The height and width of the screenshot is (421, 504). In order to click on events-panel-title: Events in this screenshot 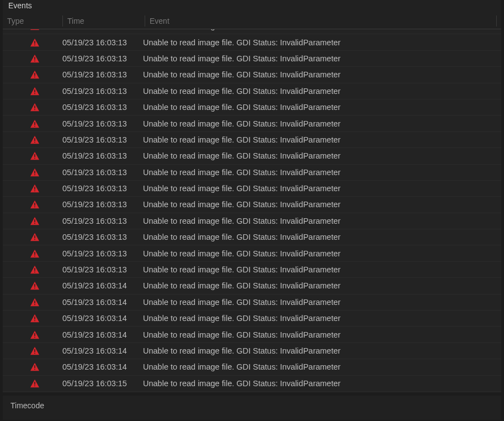, I will do `click(252, 7)`.